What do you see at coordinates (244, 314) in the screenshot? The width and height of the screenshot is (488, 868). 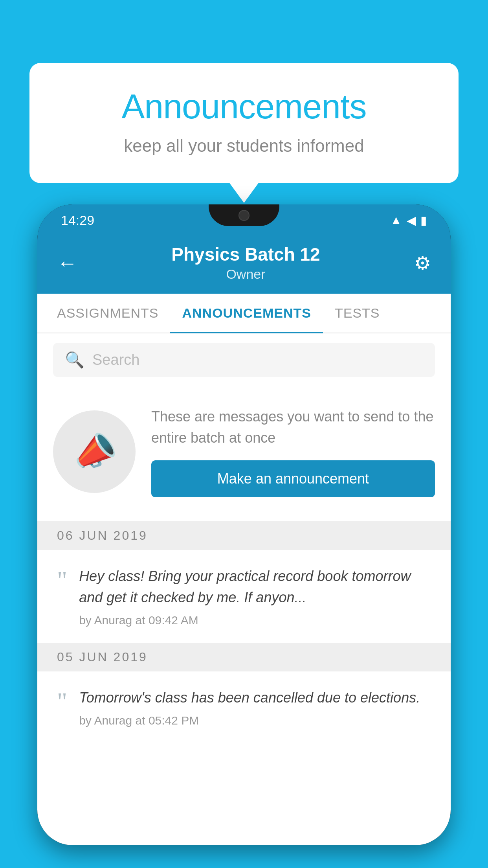 I see `tabs-container: ASSIGNMENTS ANNOUNCEMENTS TESTS` at bounding box center [244, 314].